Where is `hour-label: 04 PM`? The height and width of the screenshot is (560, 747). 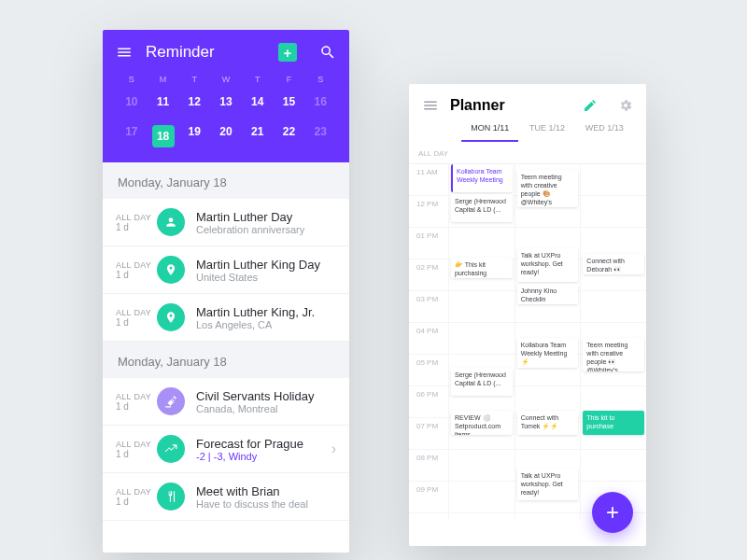
hour-label: 04 PM is located at coordinates (429, 338).